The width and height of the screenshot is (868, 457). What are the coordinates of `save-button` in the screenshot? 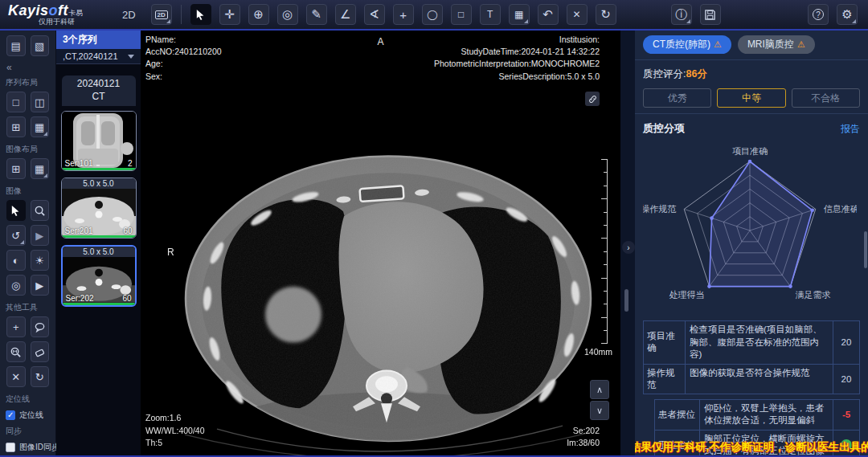 It's located at (710, 14).